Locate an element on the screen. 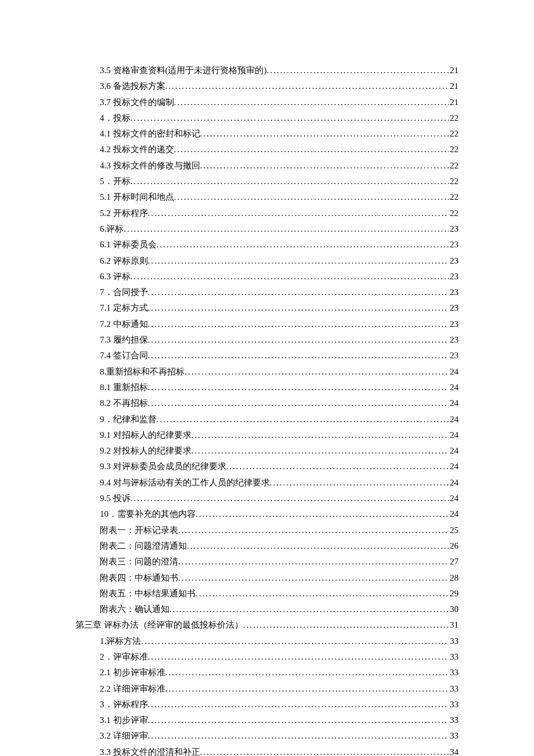 The image size is (534, 756). toc-entry-title: 6.1 评标委员会 is located at coordinates (128, 245).